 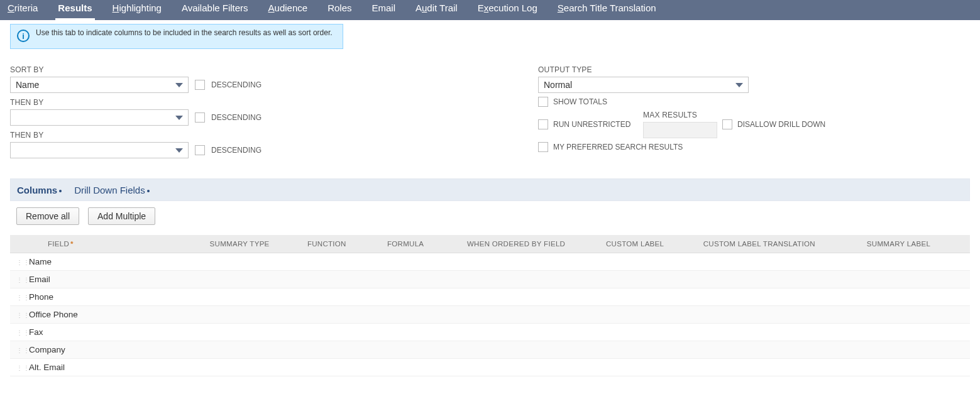 What do you see at coordinates (543, 147) in the screenshot?
I see `preferred-results-checkbox` at bounding box center [543, 147].